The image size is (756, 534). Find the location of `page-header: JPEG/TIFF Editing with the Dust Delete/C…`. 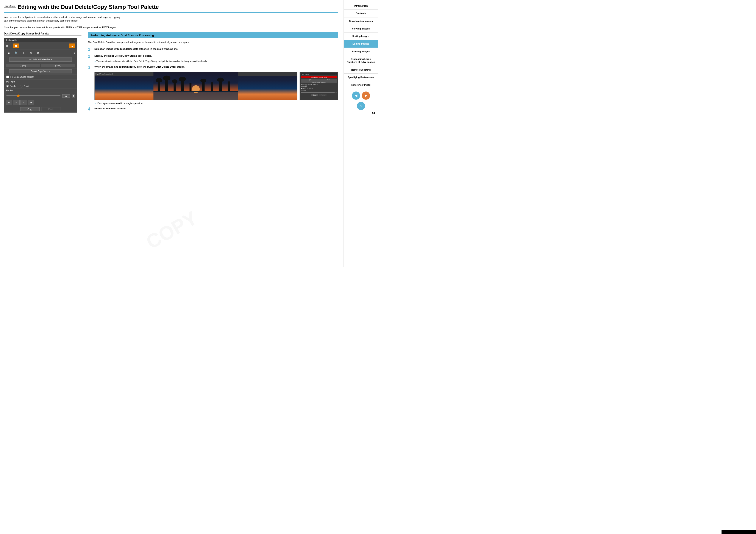

page-header: JPEG/TIFF Editing with the Dust Delete/C… is located at coordinates (171, 7).